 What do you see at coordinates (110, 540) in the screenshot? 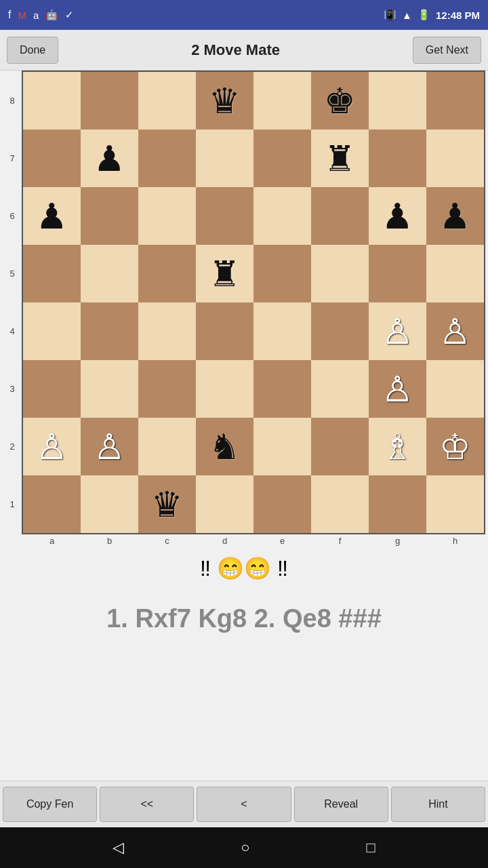
I see `file-b: b` at bounding box center [110, 540].